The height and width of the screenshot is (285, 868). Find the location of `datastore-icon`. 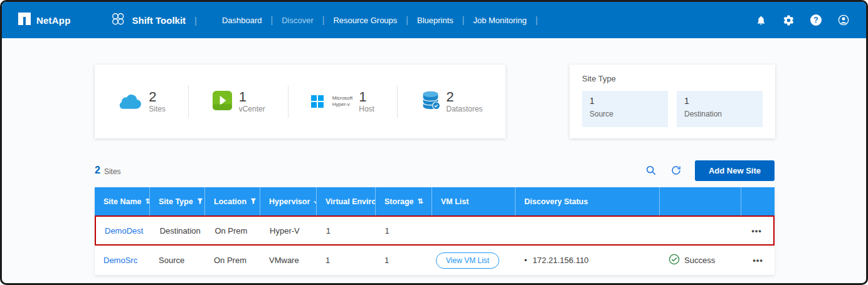

datastore-icon is located at coordinates (430, 101).